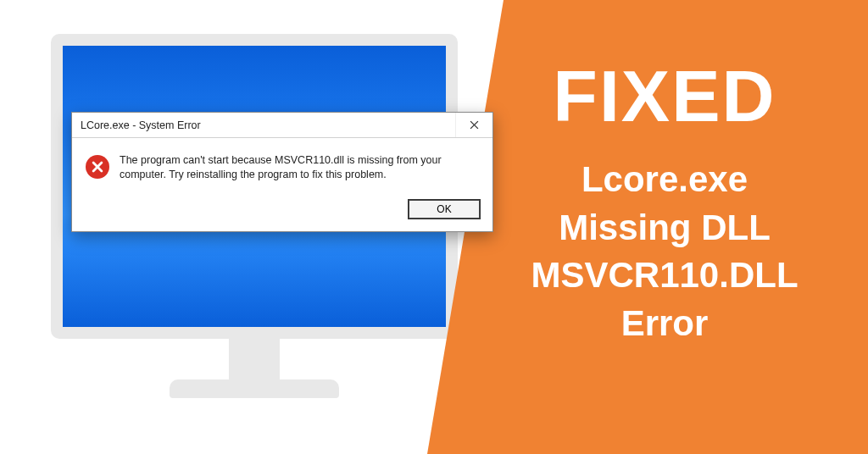 This screenshot has width=868, height=454. What do you see at coordinates (282, 172) in the screenshot?
I see `error-dialog: LCore.exe - System Error The program can…` at bounding box center [282, 172].